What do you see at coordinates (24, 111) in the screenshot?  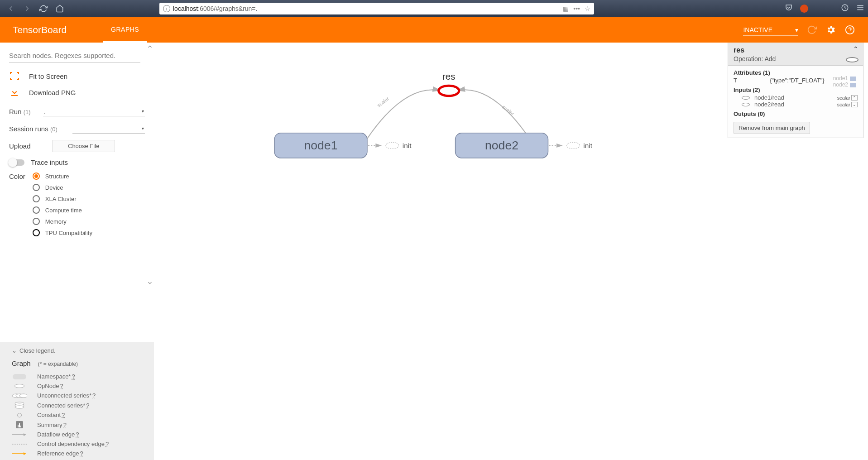 I see `run-label: Run (1)` at bounding box center [24, 111].